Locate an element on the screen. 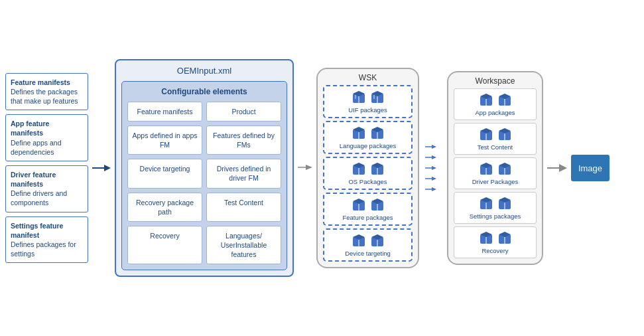  oem-inner-title: Configurable elements is located at coordinates (204, 92).